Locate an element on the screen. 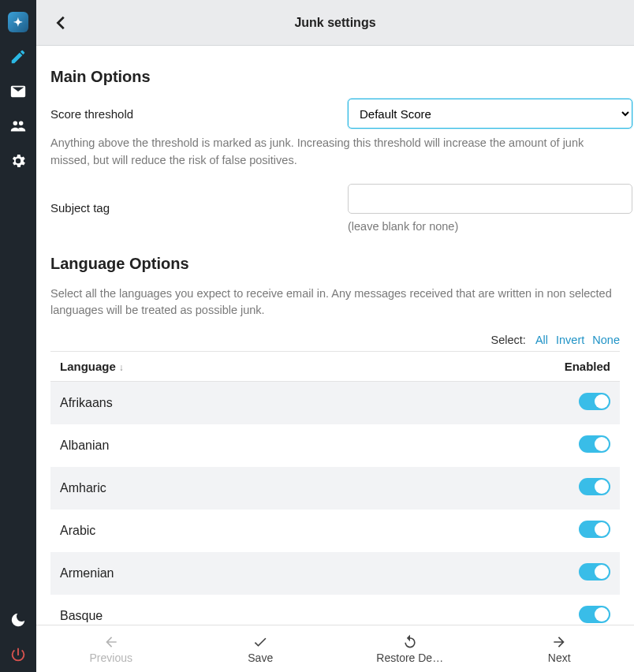 The image size is (634, 672). table-row: Albanian is located at coordinates (335, 446).